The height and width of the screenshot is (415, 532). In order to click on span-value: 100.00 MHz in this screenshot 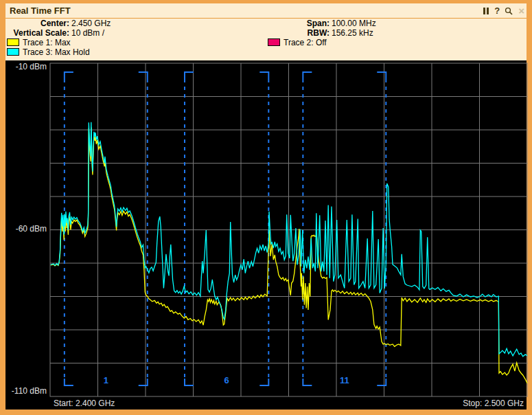, I will do `click(354, 23)`.